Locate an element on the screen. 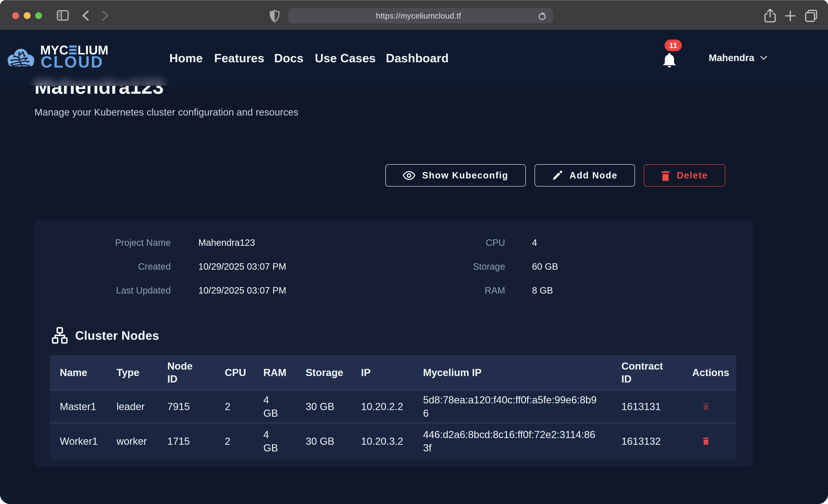 The image size is (828, 504). cluster-nodes-header: Cluster Nodes is located at coordinates (105, 335).